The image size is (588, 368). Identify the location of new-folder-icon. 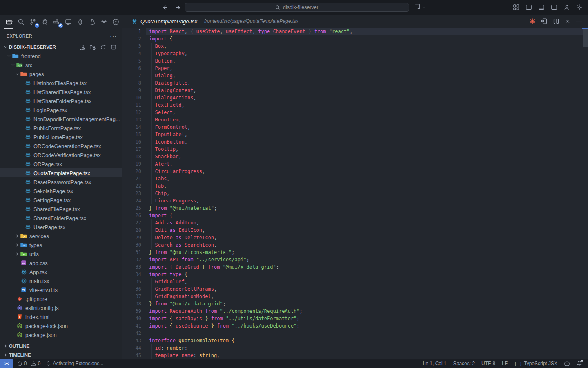
(92, 47).